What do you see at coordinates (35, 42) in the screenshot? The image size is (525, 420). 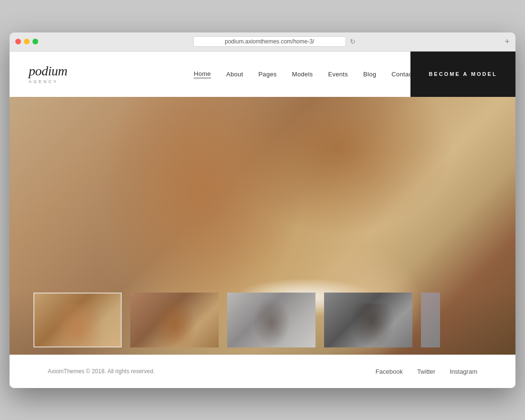 I see `maximize-button` at bounding box center [35, 42].